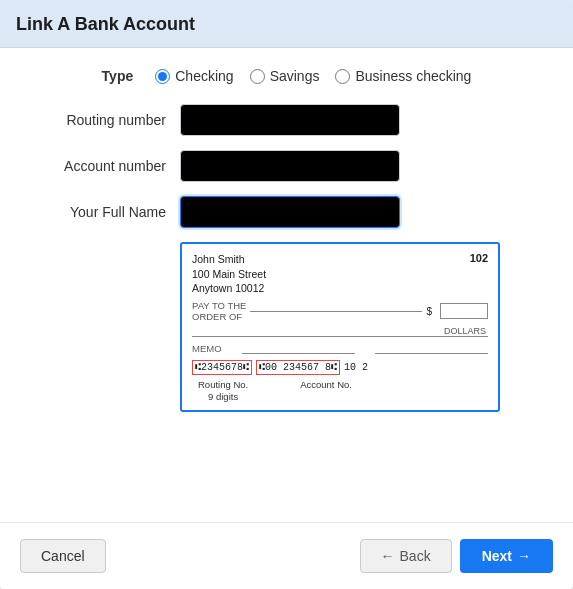  What do you see at coordinates (388, 556) in the screenshot?
I see `back-arrow-icon: ←` at bounding box center [388, 556].